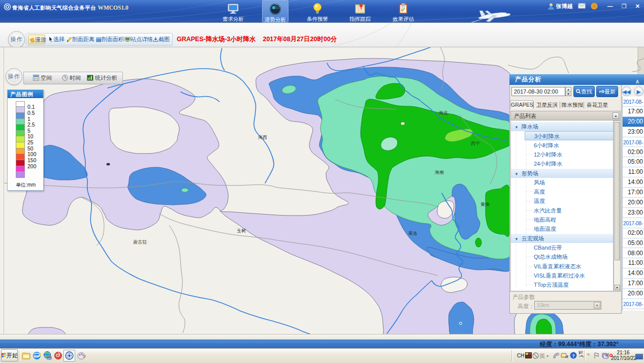 This screenshot has height=363, width=644. What do you see at coordinates (413, 233) in the screenshot?
I see `svg-text: 果洛` at bounding box center [413, 233].